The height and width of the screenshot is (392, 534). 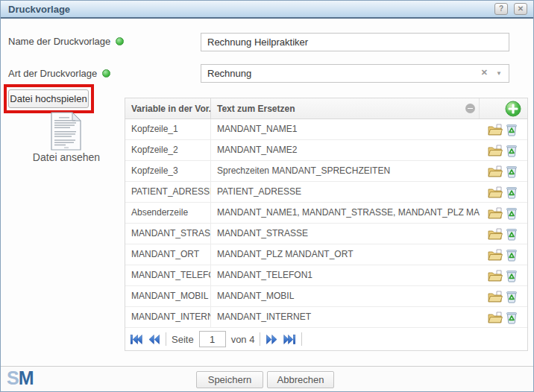 I want to click on variable-cell: PATIENT_ADRESSE, so click(x=169, y=192).